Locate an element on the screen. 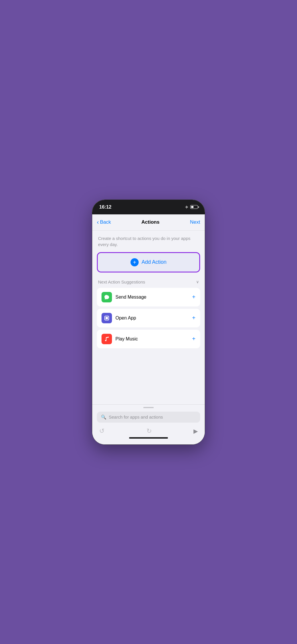 This screenshot has width=297, height=644. back-button: ‹ Back is located at coordinates (104, 222).